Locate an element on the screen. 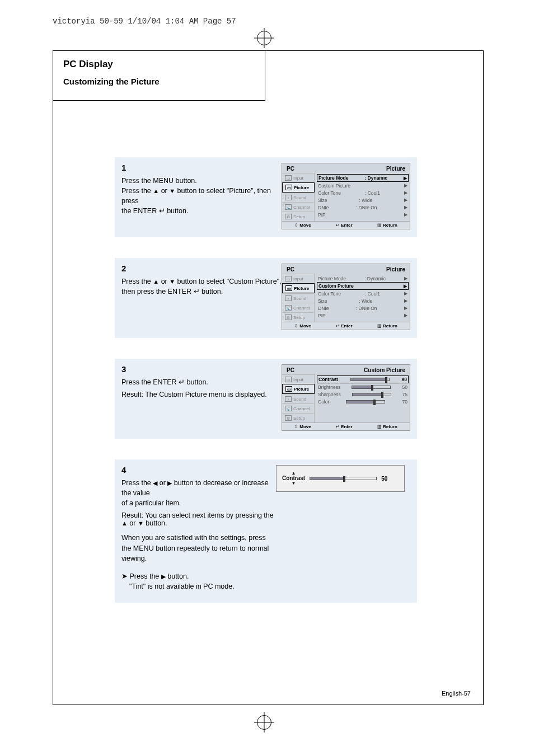  step-number: 4 is located at coordinates (124, 470).